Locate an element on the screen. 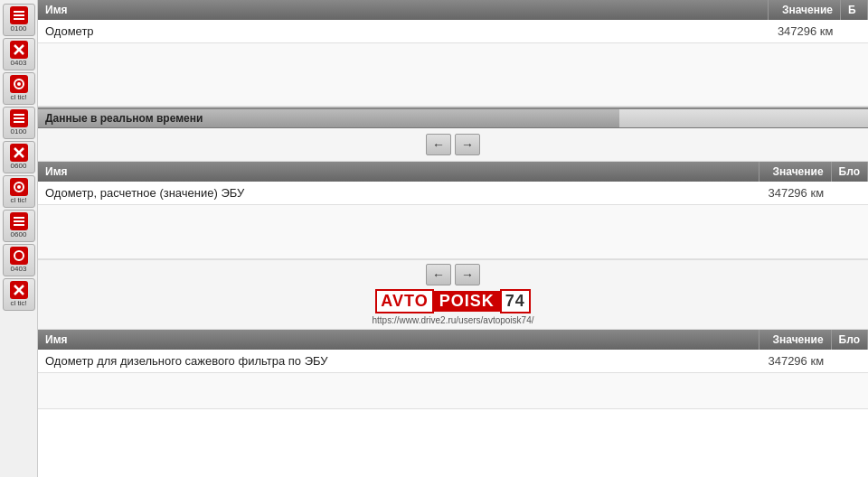 The width and height of the screenshot is (868, 477). nav-prev-icon-2: ← is located at coordinates (439, 275).